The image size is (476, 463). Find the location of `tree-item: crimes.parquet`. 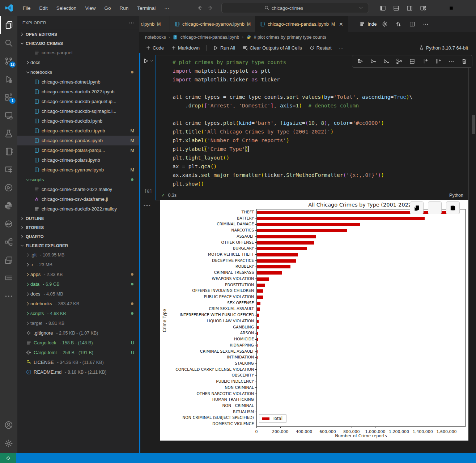

tree-item: crimes.parquet is located at coordinates (78, 53).